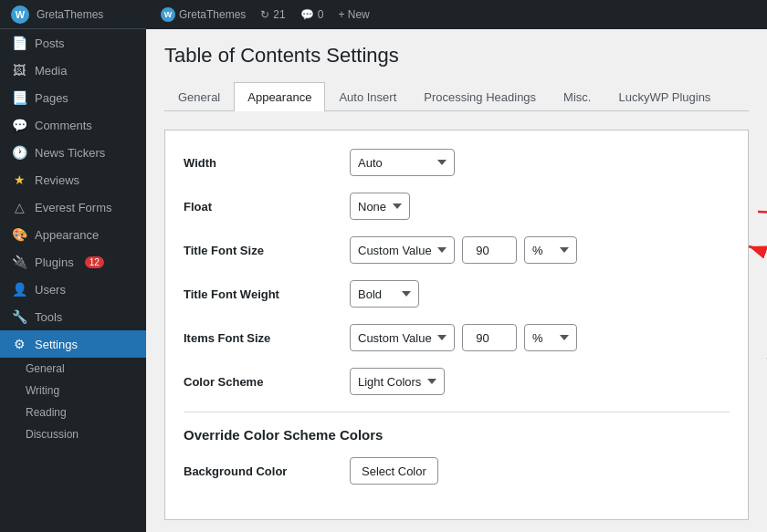 This screenshot has height=532, width=767. Describe the element at coordinates (384, 294) in the screenshot. I see `title-font-weight-select: Bold Normal Lighter Bolder` at that location.